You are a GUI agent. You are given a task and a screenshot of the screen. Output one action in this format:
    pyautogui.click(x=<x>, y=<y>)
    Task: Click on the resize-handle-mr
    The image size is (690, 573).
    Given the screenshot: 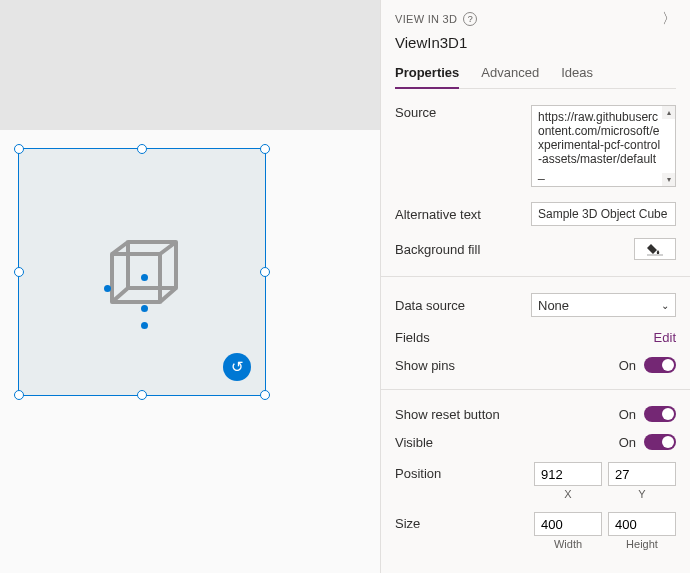 What is the action you would take?
    pyautogui.click(x=265, y=272)
    